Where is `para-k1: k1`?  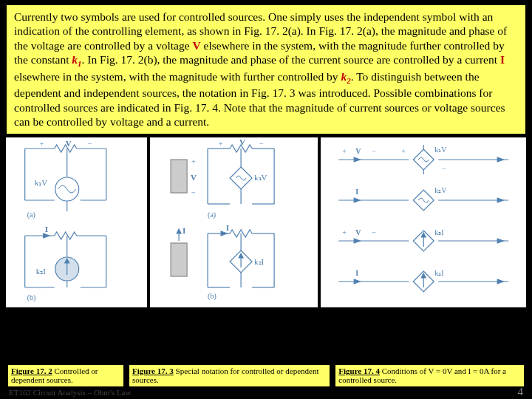
para-k1: k1 is located at coordinates (77, 59).